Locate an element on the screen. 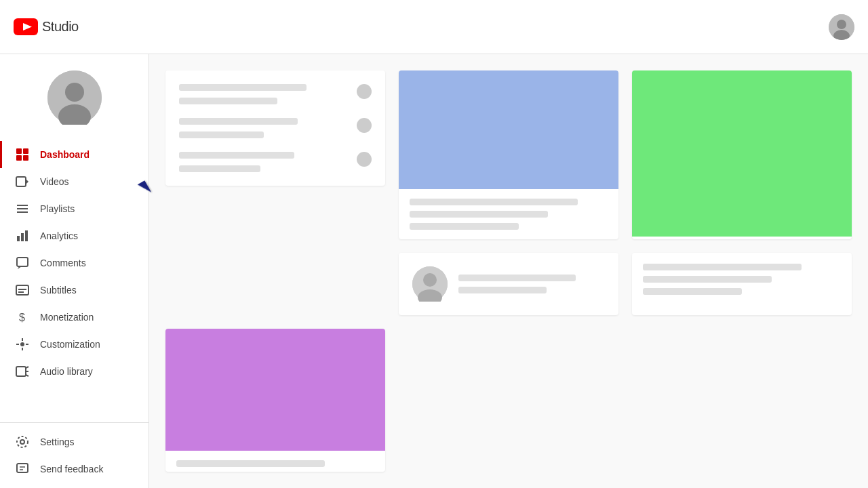 Image resolution: width=868 pixels, height=488 pixels. youtube-icon is located at coordinates (26, 27).